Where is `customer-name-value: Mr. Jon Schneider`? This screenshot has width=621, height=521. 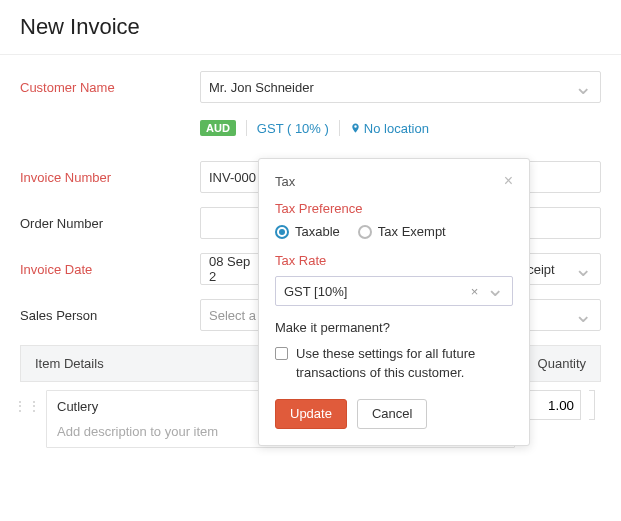 customer-name-value: Mr. Jon Schneider is located at coordinates (262, 88).